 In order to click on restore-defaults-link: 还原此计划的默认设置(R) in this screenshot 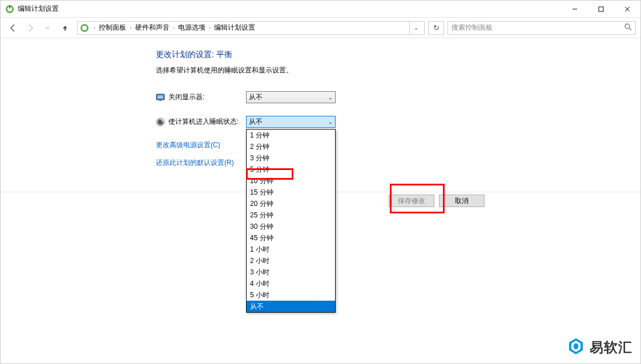, I will do `click(398, 163)`.